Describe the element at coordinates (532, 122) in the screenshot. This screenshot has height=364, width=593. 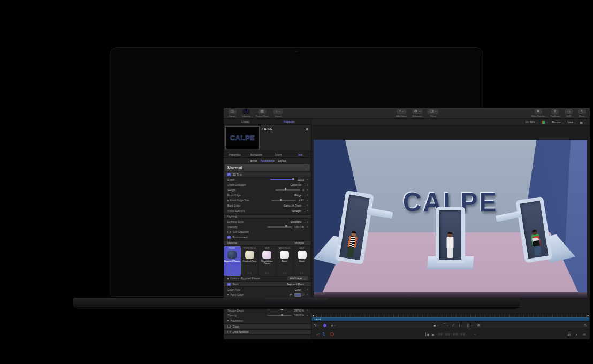
I see `zoom-level-control: Fit: 68% ⌃⌄` at that location.